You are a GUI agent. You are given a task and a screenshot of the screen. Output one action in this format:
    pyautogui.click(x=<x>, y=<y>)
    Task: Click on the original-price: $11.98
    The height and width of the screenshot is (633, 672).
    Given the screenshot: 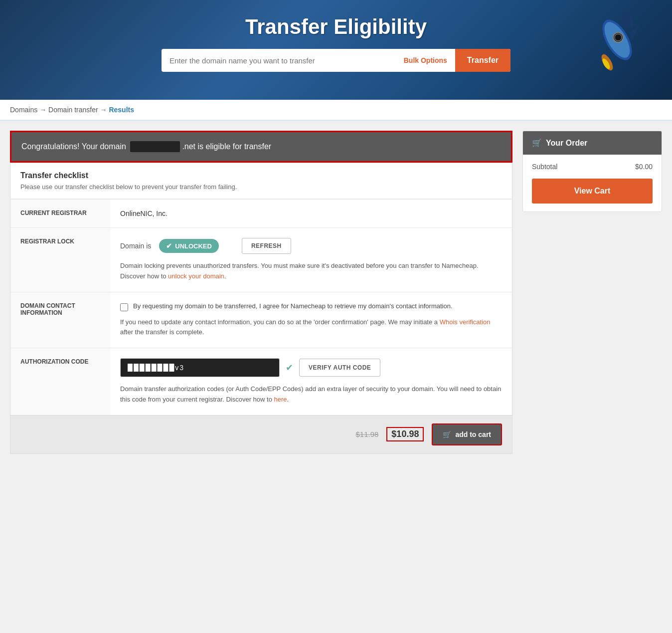 What is the action you would take?
    pyautogui.click(x=367, y=434)
    